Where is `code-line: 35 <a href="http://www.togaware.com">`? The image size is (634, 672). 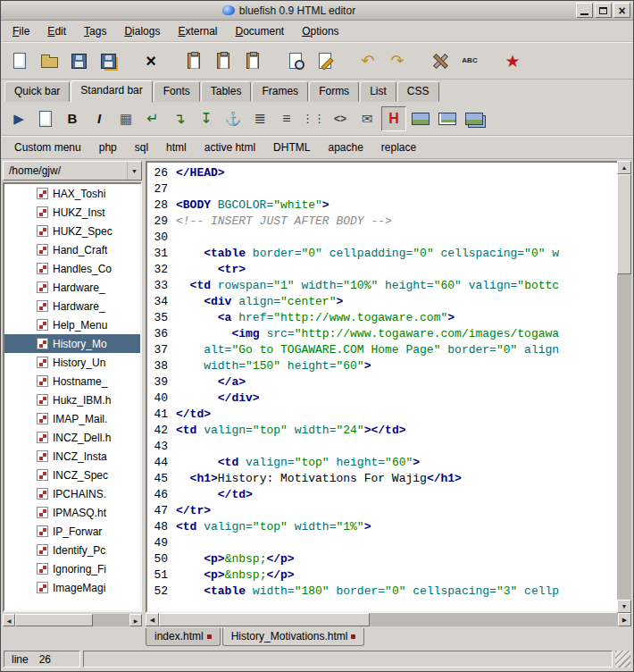 code-line: 35 <a href="http://www.togaware.com"> is located at coordinates (382, 318).